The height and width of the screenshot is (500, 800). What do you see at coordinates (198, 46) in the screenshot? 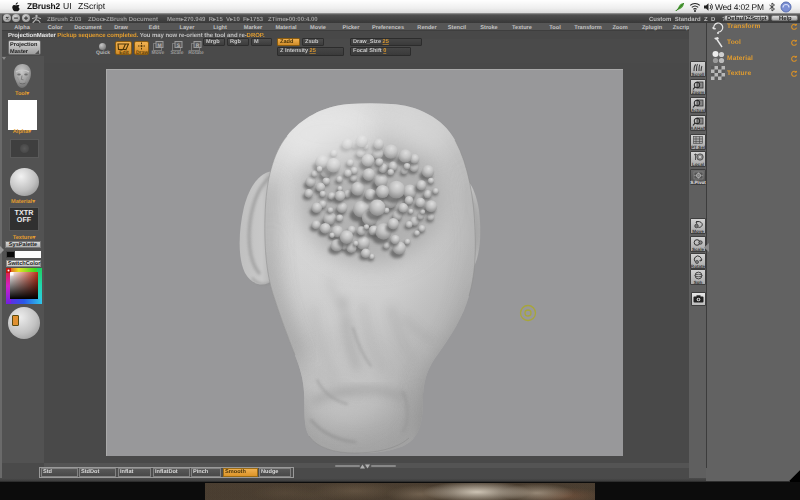
I see `svg-text: R` at bounding box center [198, 46].